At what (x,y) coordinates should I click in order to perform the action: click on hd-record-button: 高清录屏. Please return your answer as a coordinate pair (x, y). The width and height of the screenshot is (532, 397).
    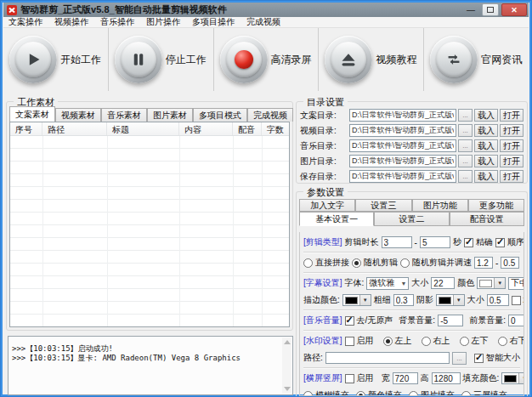
    Looking at the image, I should click on (267, 60).